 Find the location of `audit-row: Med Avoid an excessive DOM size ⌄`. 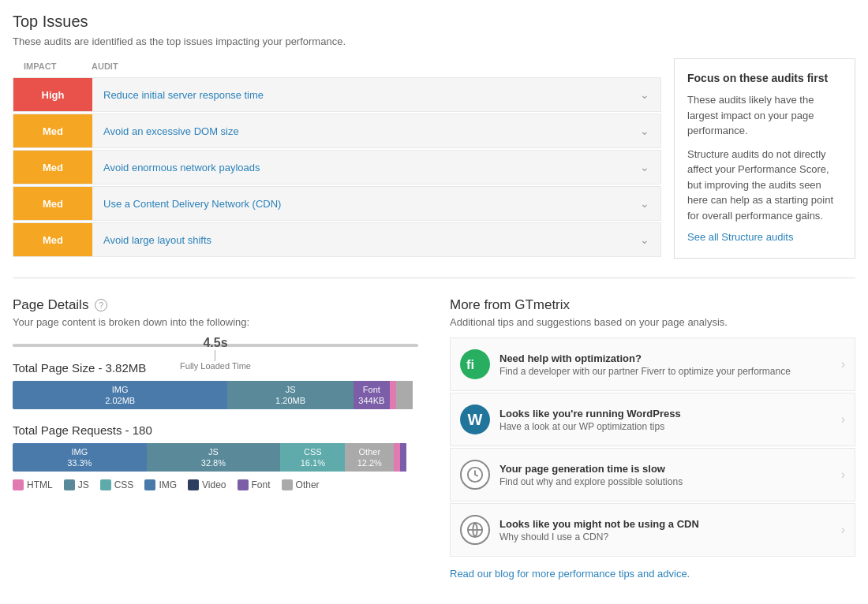

audit-row: Med Avoid an excessive DOM size ⌄ is located at coordinates (337, 131).